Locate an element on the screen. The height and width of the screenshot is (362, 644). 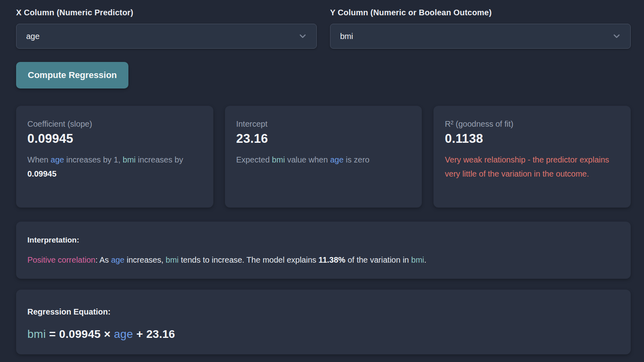
text-segment: of the variation in is located at coordinates (378, 260).